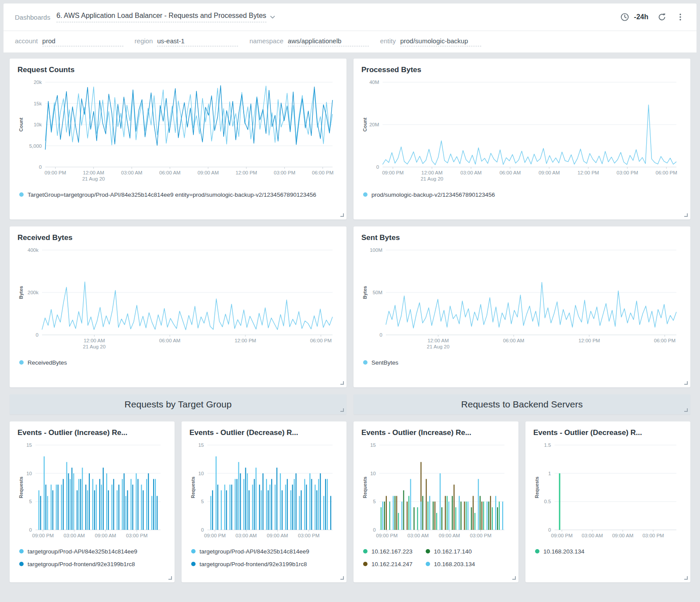 This screenshot has width=700, height=602. I want to click on time-range-label: -24h, so click(641, 17).